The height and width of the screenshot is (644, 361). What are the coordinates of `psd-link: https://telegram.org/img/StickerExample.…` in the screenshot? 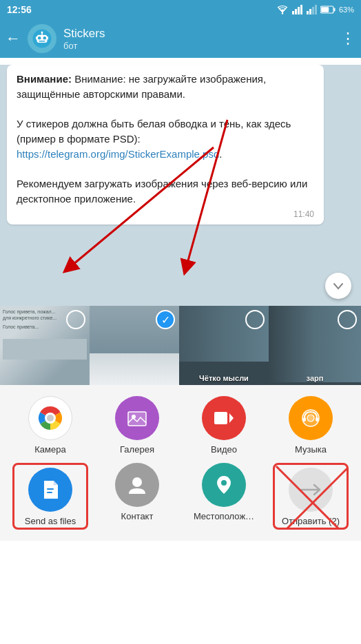 It's located at (118, 154).